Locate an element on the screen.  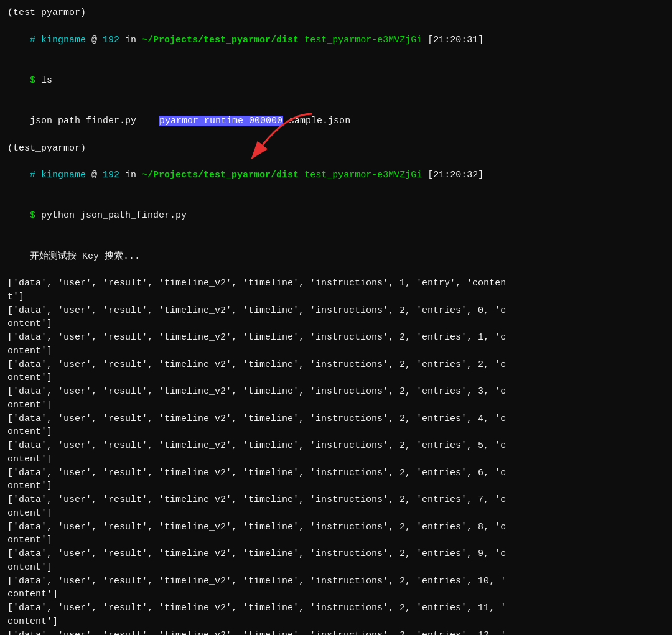
result-3: ['data', 'user', 'result', 'timeline_v2'… is located at coordinates (336, 365).